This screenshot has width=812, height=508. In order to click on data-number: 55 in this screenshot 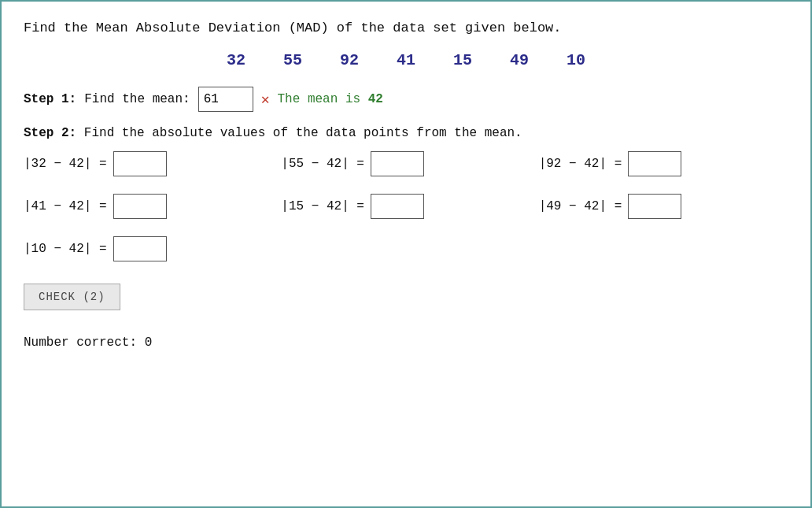, I will do `click(293, 60)`.